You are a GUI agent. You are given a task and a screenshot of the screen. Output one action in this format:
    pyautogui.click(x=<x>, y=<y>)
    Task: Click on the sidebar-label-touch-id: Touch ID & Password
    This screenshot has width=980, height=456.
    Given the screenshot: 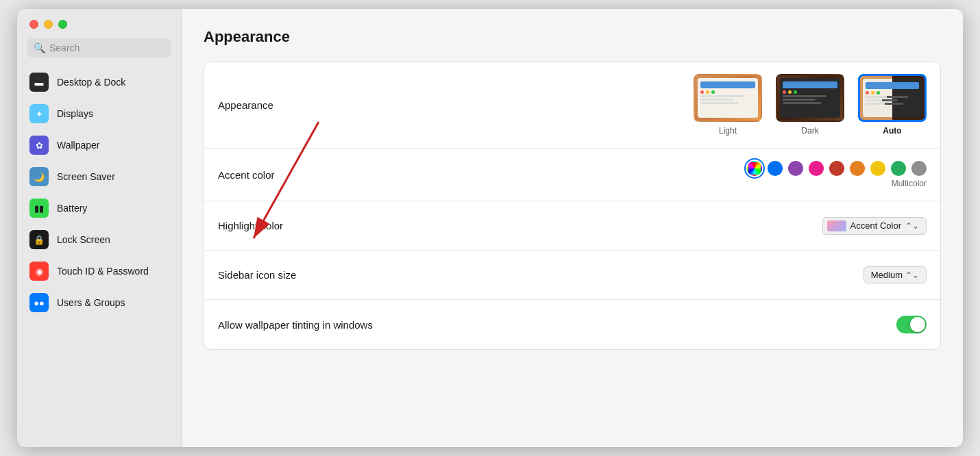 What is the action you would take?
    pyautogui.click(x=103, y=271)
    